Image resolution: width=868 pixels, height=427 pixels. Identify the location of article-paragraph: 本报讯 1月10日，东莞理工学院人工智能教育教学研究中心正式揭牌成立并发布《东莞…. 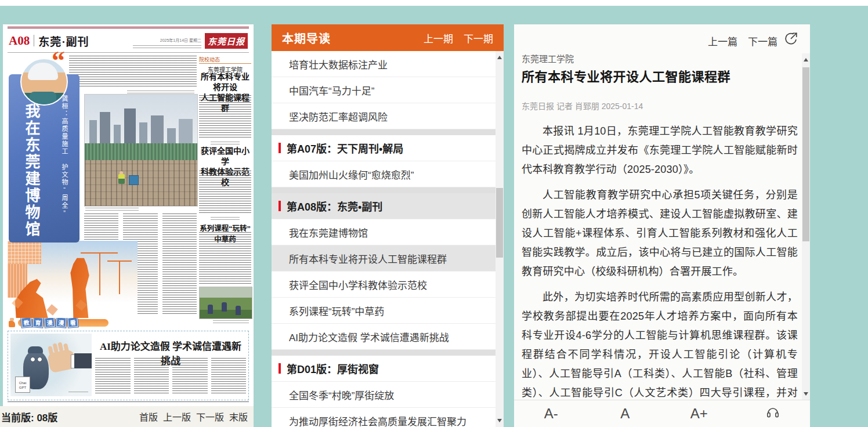
(660, 151).